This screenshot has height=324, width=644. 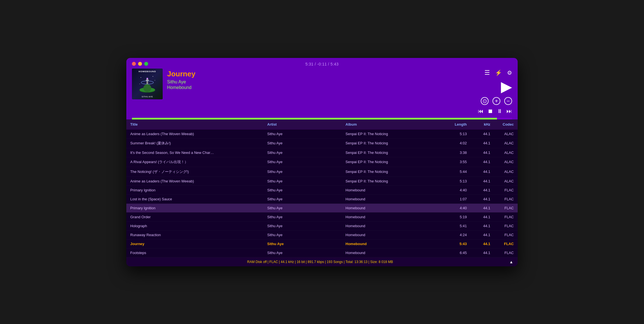 What do you see at coordinates (510, 73) in the screenshot?
I see `settings-button: ⚙` at bounding box center [510, 73].